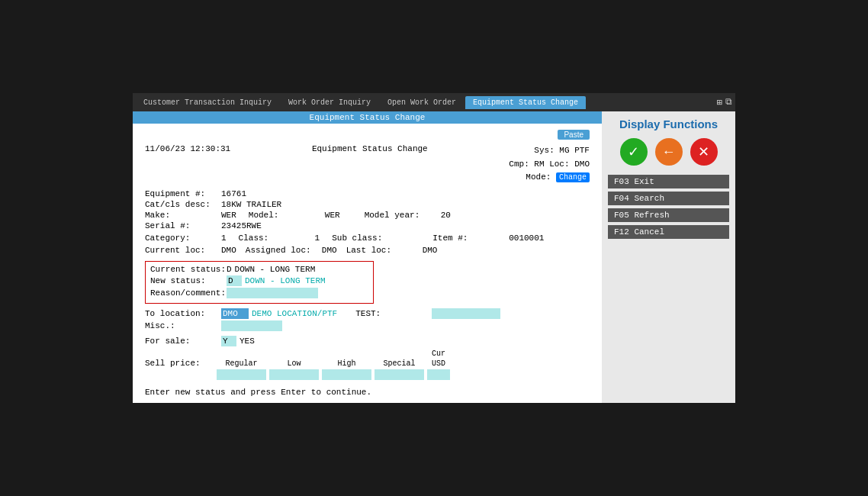  Describe the element at coordinates (439, 363) in the screenshot. I see `usd-header: USD` at that location.